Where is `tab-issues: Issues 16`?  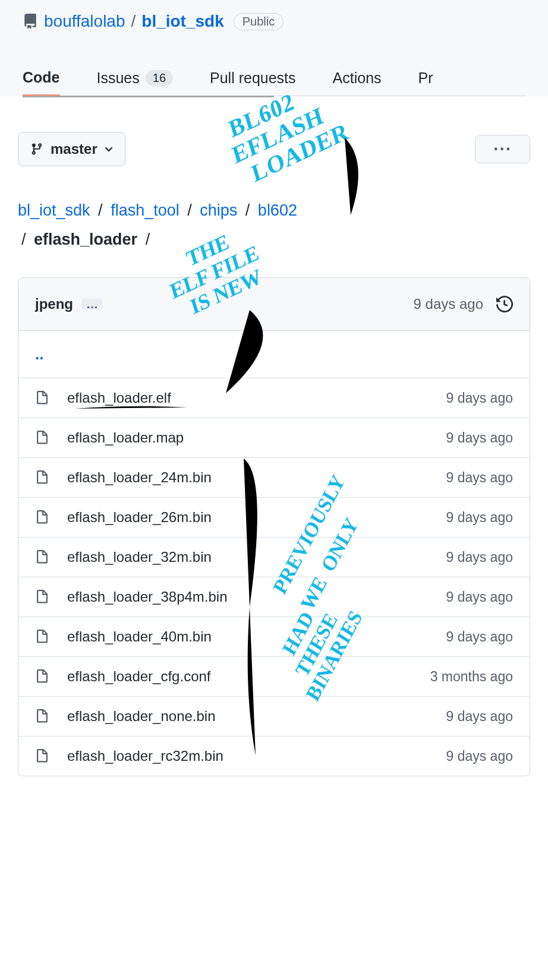 tab-issues: Issues 16 is located at coordinates (136, 78).